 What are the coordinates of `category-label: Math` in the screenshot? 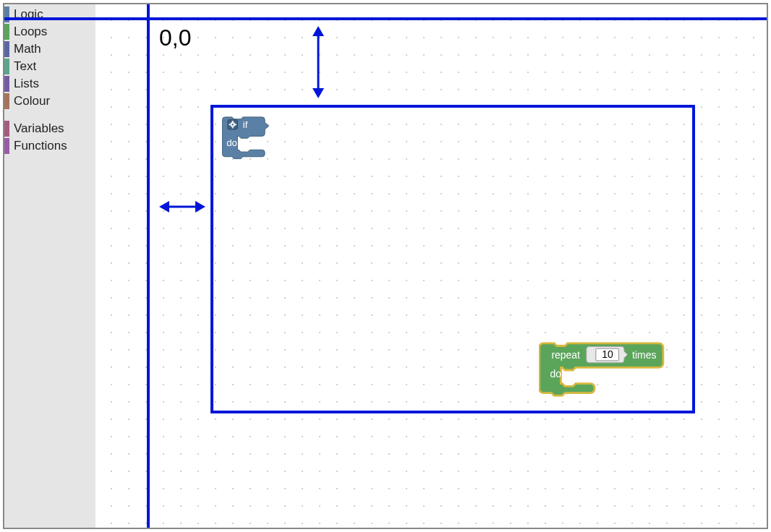 It's located at (27, 49).